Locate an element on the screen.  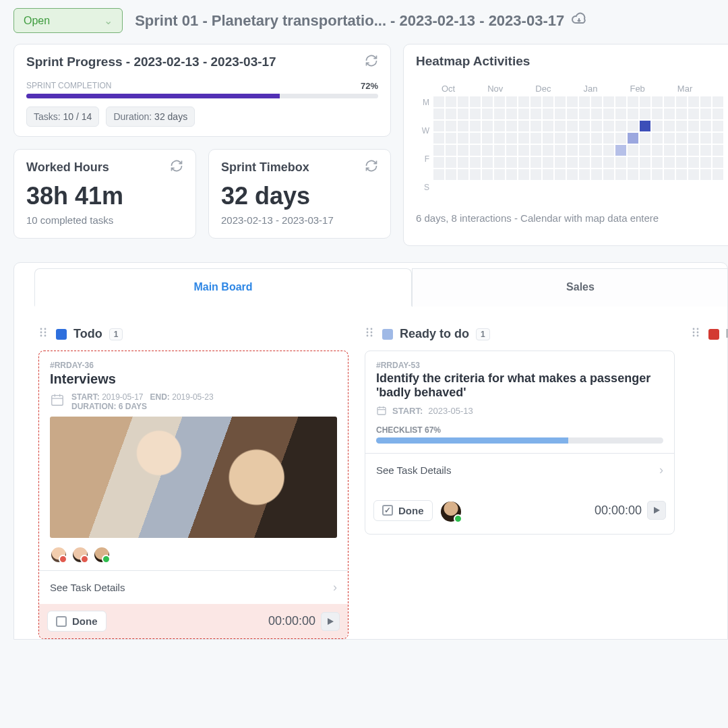
heatmap-grid is located at coordinates (578, 144).